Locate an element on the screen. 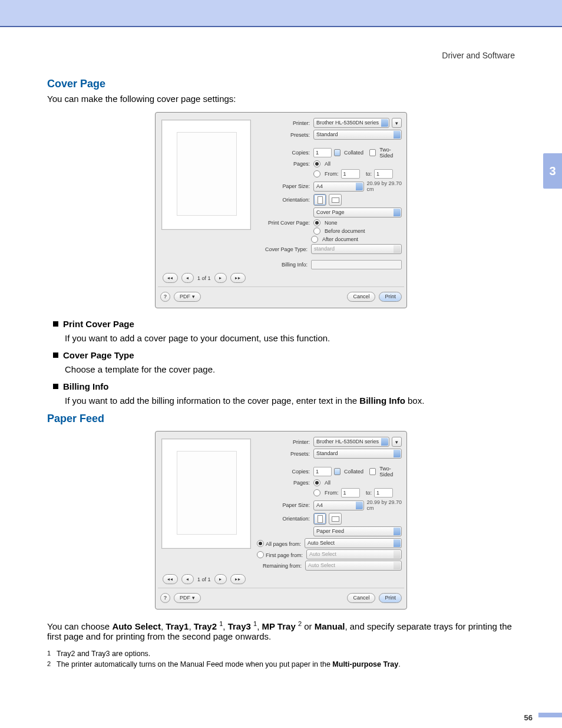  label-cover-page-type: Cover Page Type: is located at coordinates (283, 249).